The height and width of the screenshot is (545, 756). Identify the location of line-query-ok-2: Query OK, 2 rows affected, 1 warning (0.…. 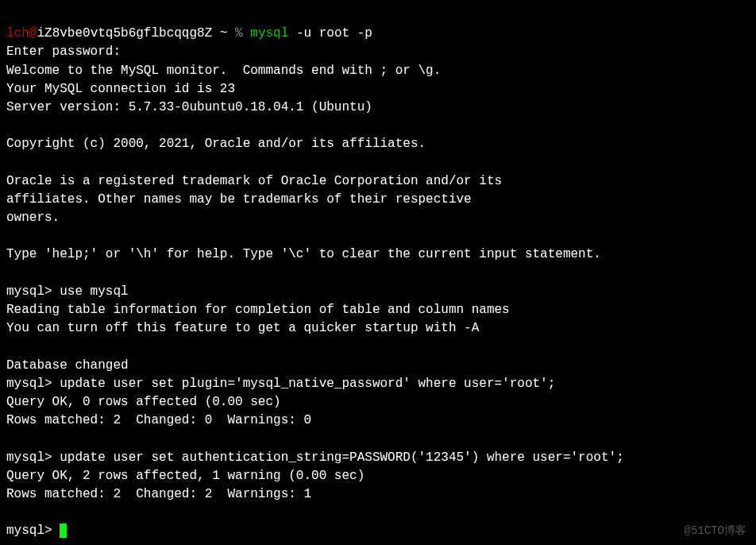
(186, 476).